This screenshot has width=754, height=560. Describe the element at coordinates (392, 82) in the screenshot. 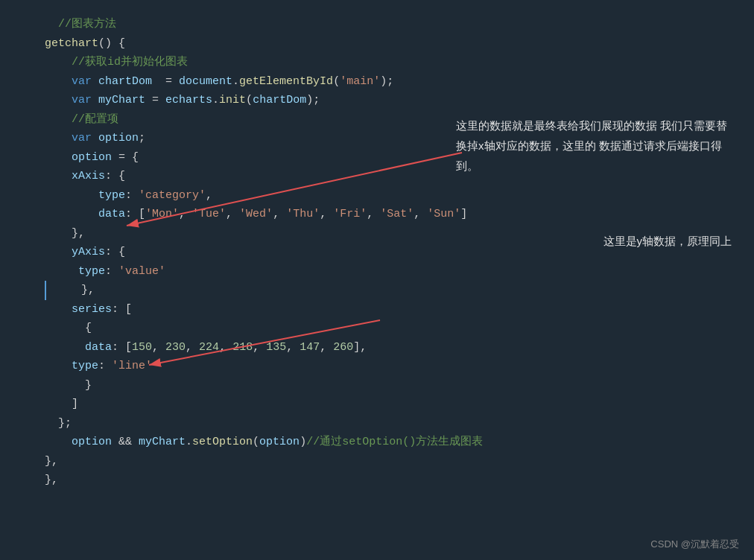

I see `code-line-4: var chartDom = document.getElementById('…` at that location.